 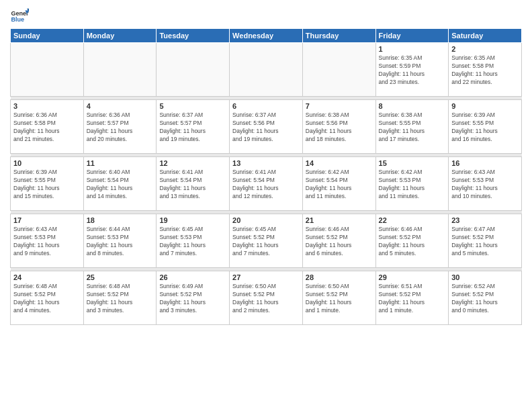 What do you see at coordinates (485, 127) in the screenshot?
I see `calendar-cell: 9Sunrise: 6:39 AM Sunset: 5:55 PM Daylig…` at bounding box center [485, 127].